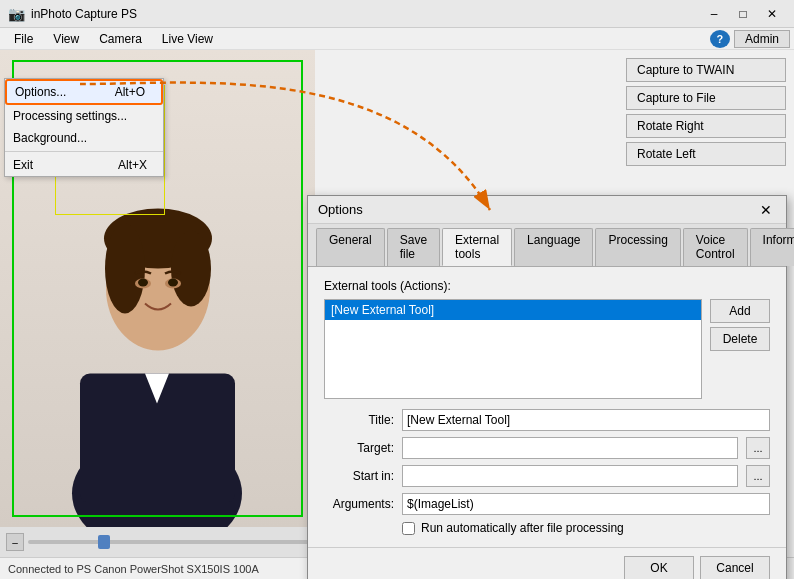 This screenshot has height=579, width=794. I want to click on form-row-title: Title:, so click(547, 420).